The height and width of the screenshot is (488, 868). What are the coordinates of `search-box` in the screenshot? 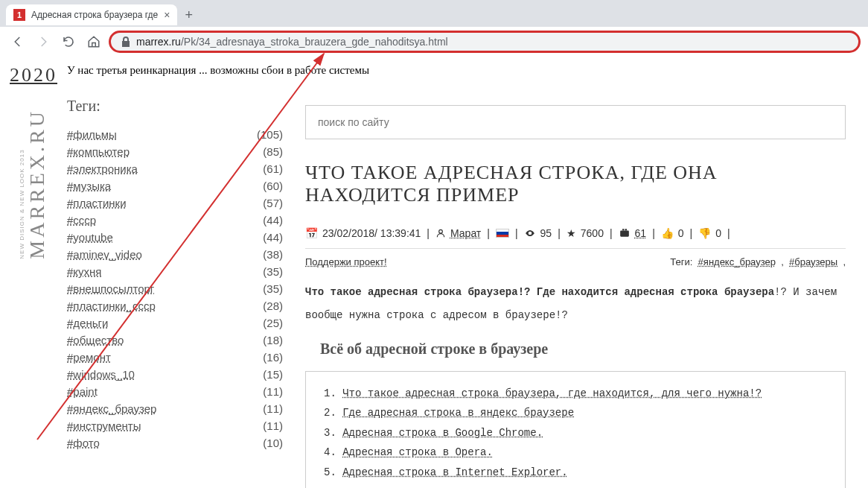 It's located at (575, 122).